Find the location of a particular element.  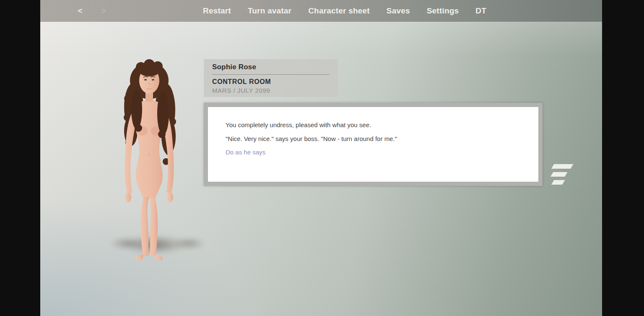

panel-divider is located at coordinates (271, 75).